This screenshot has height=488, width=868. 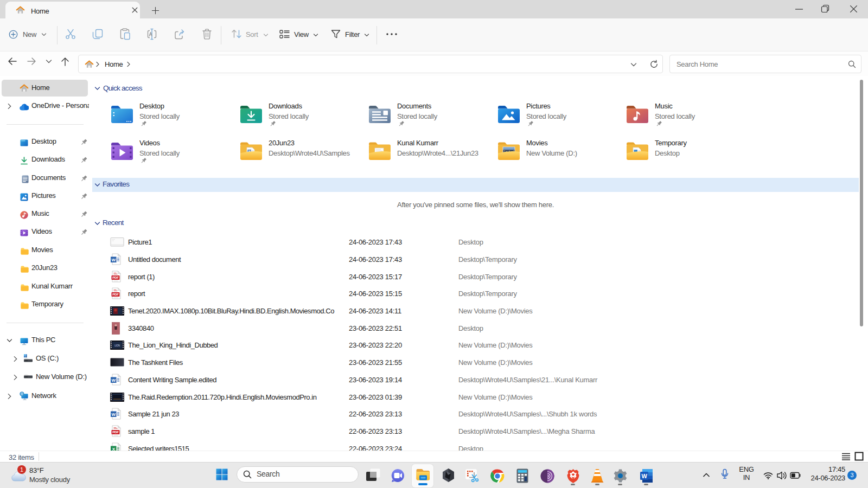 What do you see at coordinates (644, 476) in the screenshot?
I see `svg-text: W` at bounding box center [644, 476].